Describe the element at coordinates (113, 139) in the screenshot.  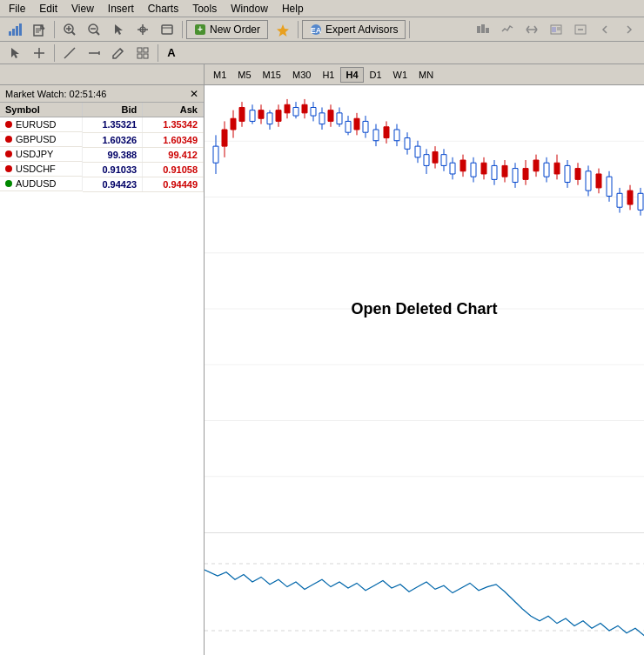
I see `bid-price: 1.60326` at that location.